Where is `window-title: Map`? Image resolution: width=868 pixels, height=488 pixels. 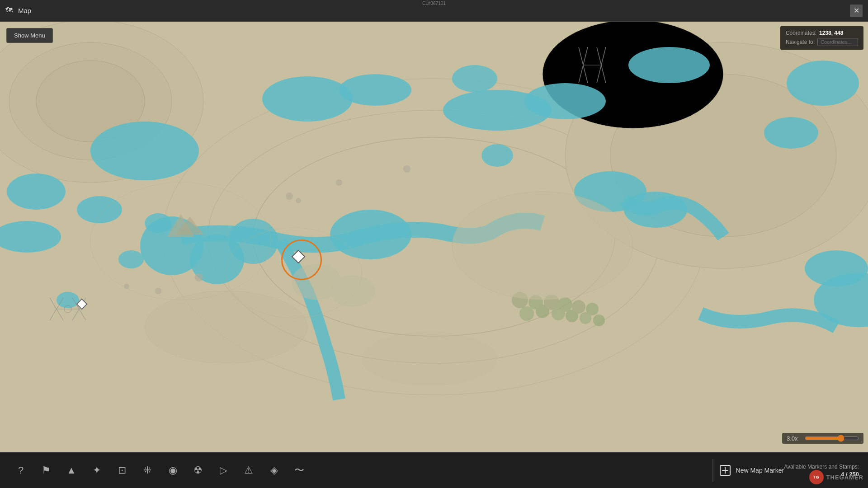
window-title: Map is located at coordinates (24, 11).